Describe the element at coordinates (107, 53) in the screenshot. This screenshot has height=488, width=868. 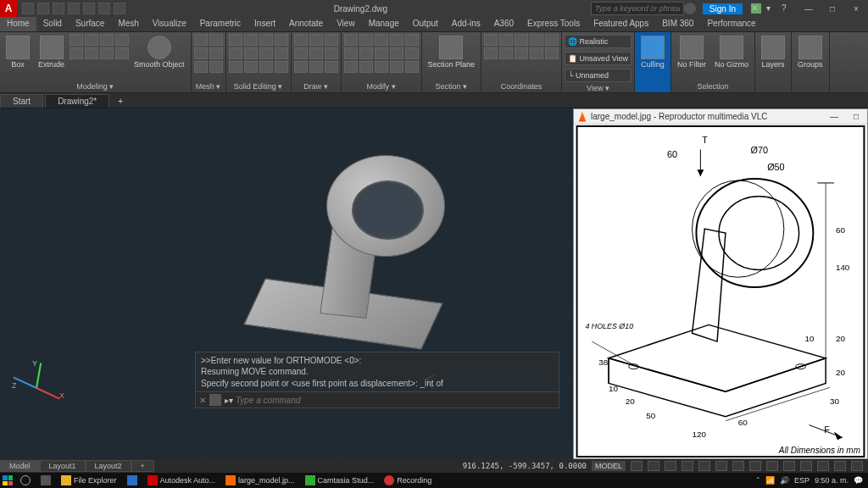
I see `subtract-icon` at that location.